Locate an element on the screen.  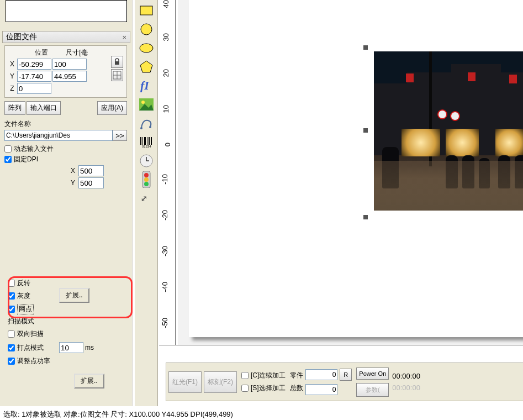
y-pos-input is located at coordinates (34, 76).